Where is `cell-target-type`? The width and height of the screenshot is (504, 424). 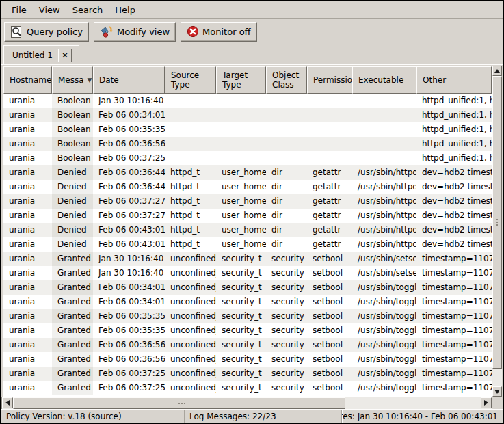
cell-target-type is located at coordinates (241, 144).